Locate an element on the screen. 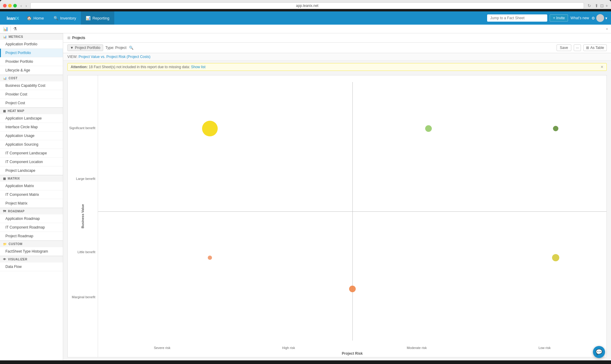 The image size is (611, 364). nav-home-label: Home is located at coordinates (38, 18).